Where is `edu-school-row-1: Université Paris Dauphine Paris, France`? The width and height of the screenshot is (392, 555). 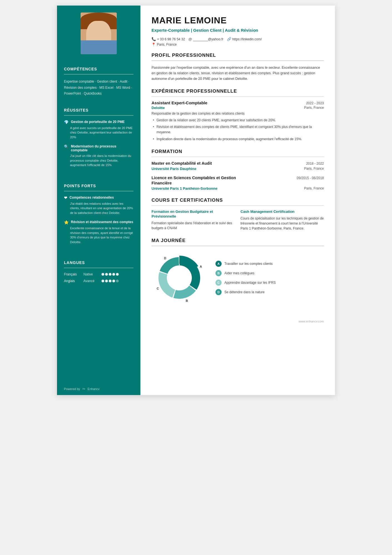
edu-school-row-1: Université Paris Dauphine Paris, France is located at coordinates (238, 169).